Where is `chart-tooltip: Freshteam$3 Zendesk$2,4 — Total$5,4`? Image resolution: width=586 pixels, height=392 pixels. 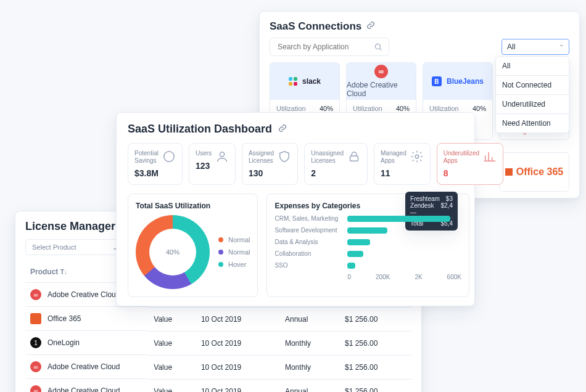
chart-tooltip: Freshteam$3 Zendesk$2,4 — Total$5,4 is located at coordinates (432, 211).